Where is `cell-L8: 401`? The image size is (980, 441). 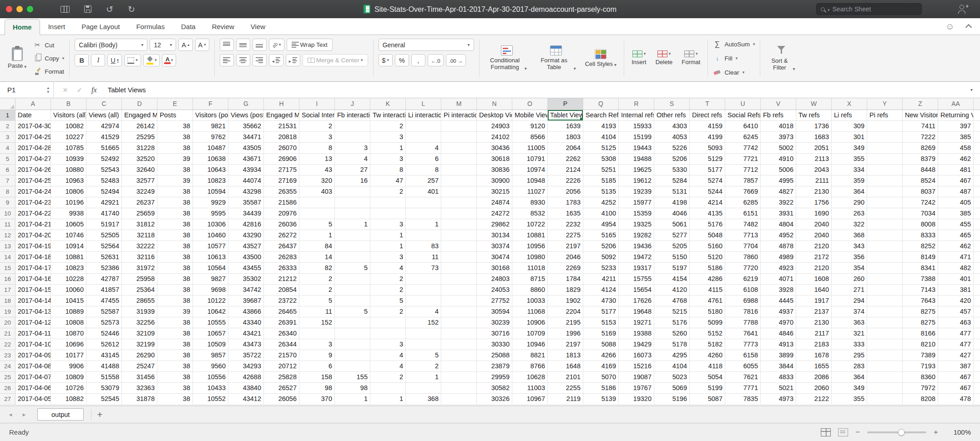 cell-L8: 401 is located at coordinates (424, 192).